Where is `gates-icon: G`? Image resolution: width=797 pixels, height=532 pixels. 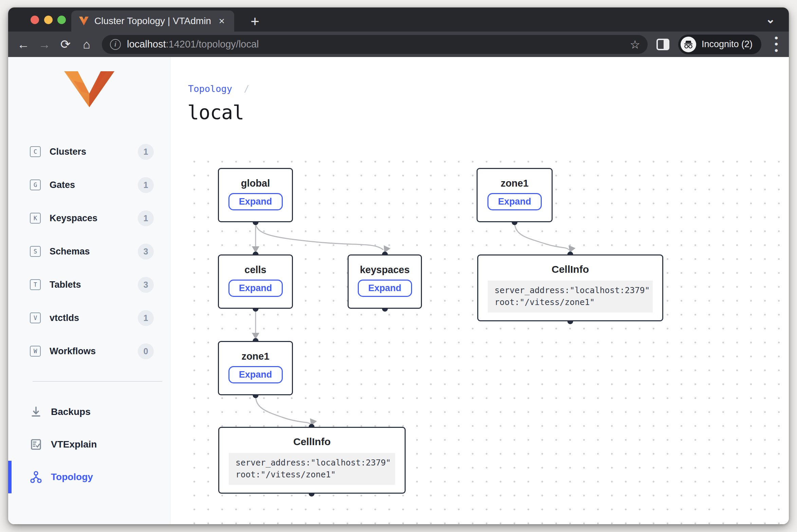
gates-icon: G is located at coordinates (35, 185).